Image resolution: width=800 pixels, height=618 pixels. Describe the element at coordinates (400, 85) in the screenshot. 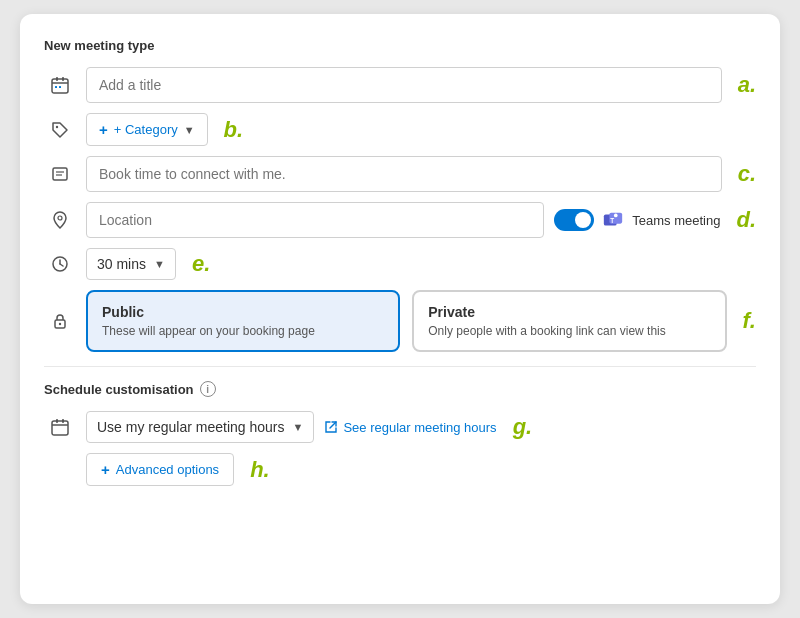

I see `title-row: a.` at that location.